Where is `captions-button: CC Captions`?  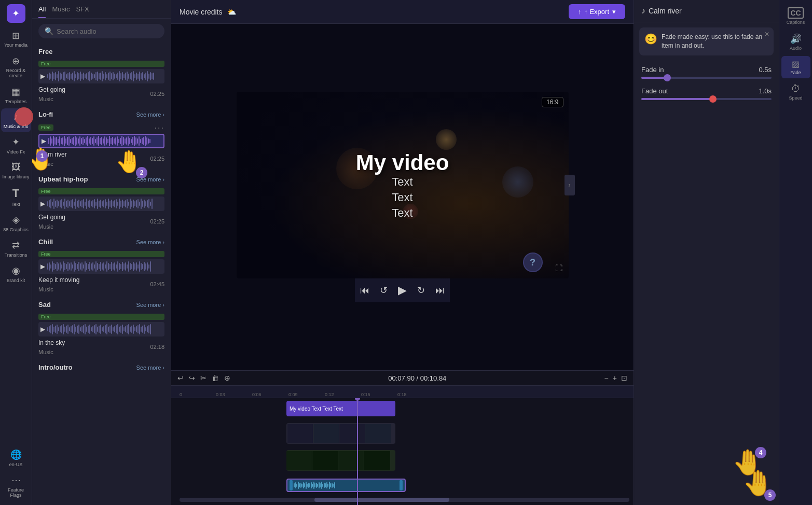 captions-button: CC Captions is located at coordinates (796, 16).